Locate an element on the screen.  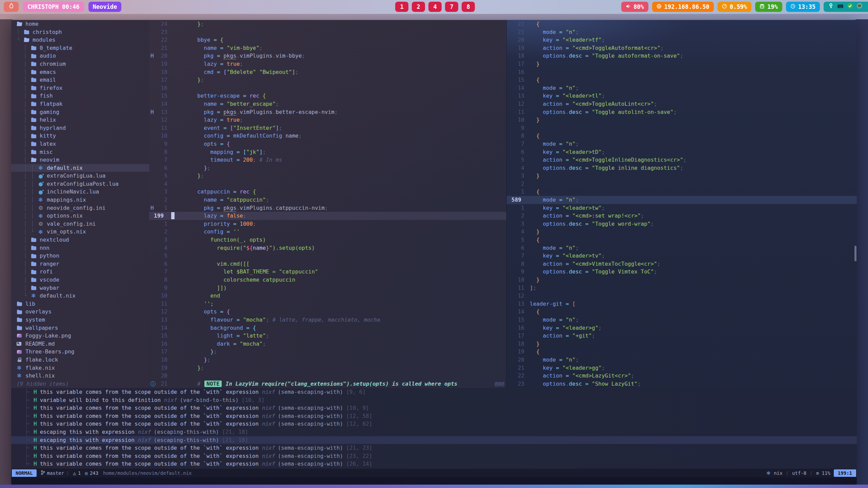
code-line: 20 key = "<leader>tf"; is located at coordinates (682, 40).